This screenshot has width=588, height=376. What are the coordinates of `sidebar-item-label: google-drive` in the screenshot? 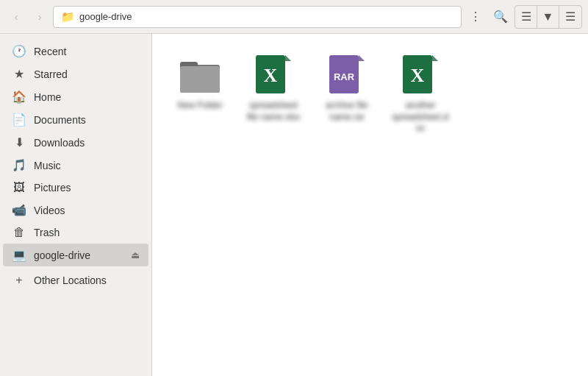 It's located at (62, 255).